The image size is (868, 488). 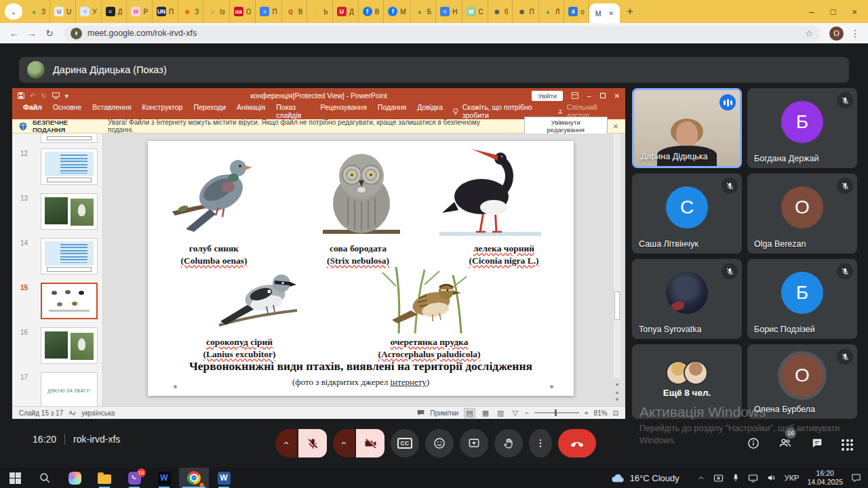 I want to click on tray-tablet-icon, so click(x=719, y=479).